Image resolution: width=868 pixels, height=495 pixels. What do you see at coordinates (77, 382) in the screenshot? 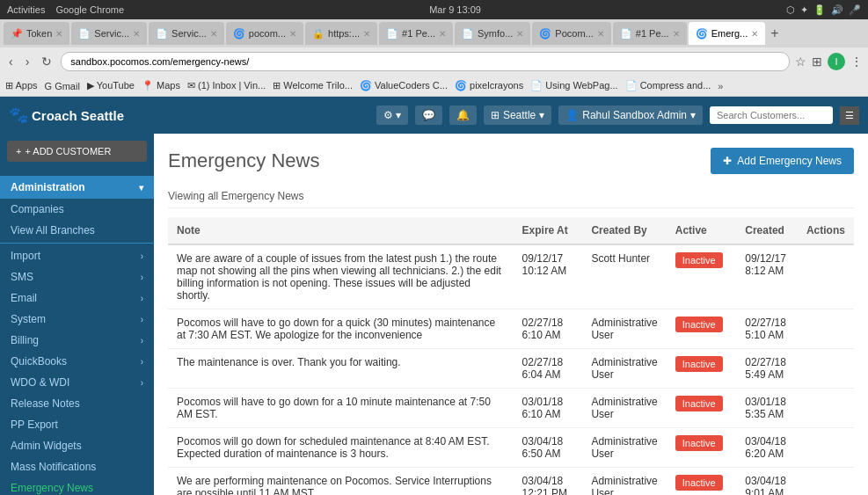
I see `sidebar-item-wdo-wdi: WDO & WDI ›` at bounding box center [77, 382].